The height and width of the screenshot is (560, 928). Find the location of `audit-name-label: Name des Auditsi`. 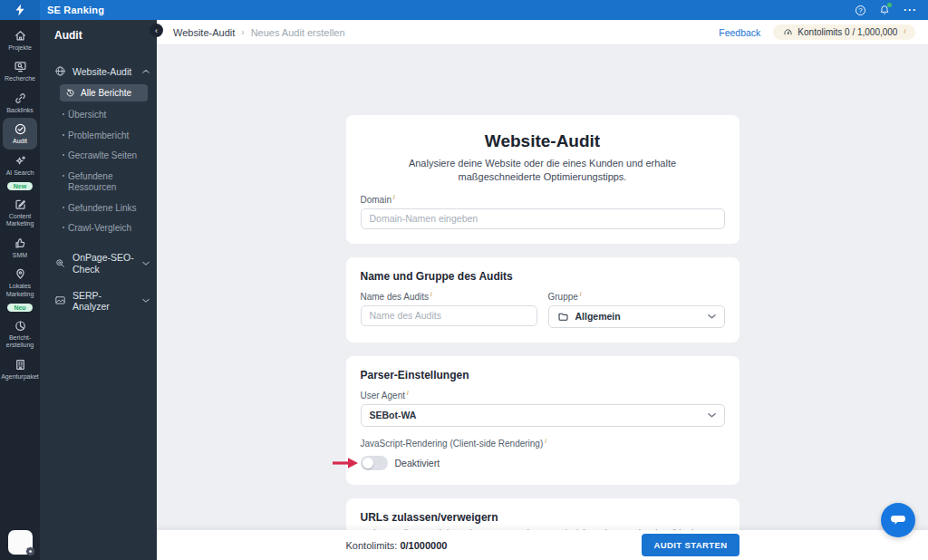

audit-name-label: Name des Auditsi is located at coordinates (450, 297).